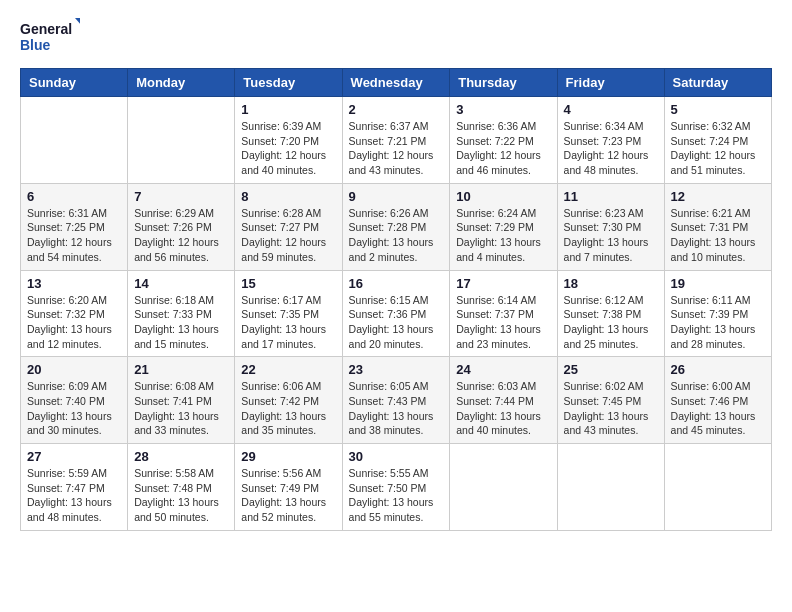 The width and height of the screenshot is (792, 612). What do you see at coordinates (396, 488) in the screenshot?
I see `calendar-cell: 30Sunrise: 5:55 AM Sunset: 7:50 PM Dayli…` at bounding box center [396, 488].